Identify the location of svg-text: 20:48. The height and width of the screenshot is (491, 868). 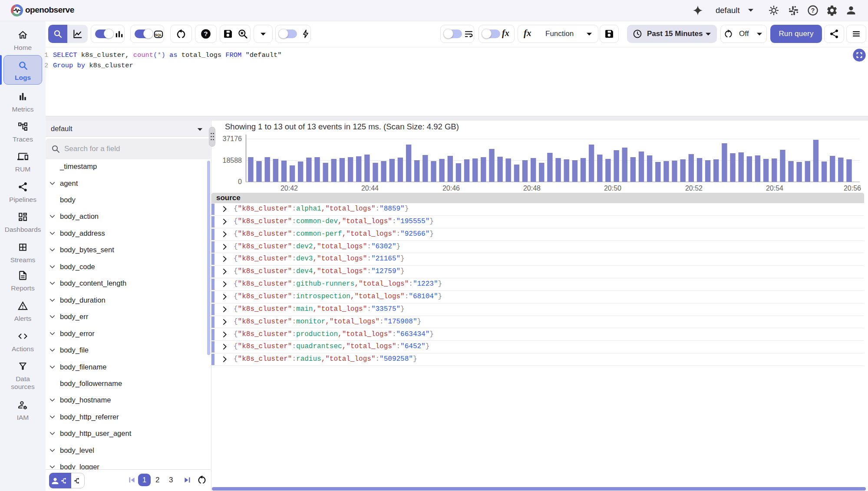
(532, 188).